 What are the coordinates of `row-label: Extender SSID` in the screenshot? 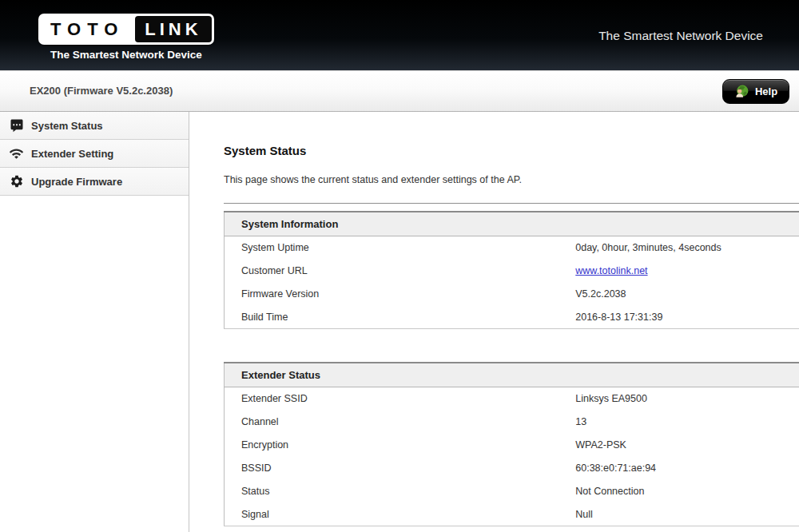 It's located at (400, 399).